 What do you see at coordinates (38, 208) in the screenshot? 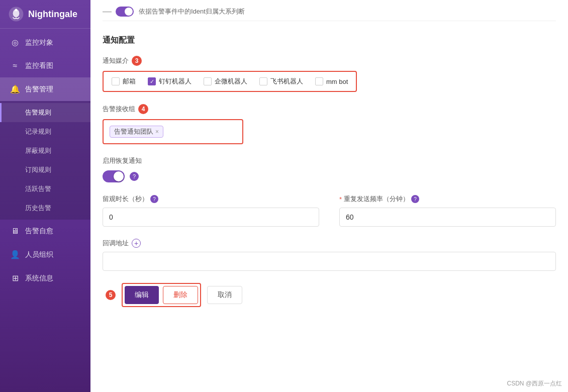
I see `sidebar-item-history-alerts-label: 历史告警` at bounding box center [38, 208].